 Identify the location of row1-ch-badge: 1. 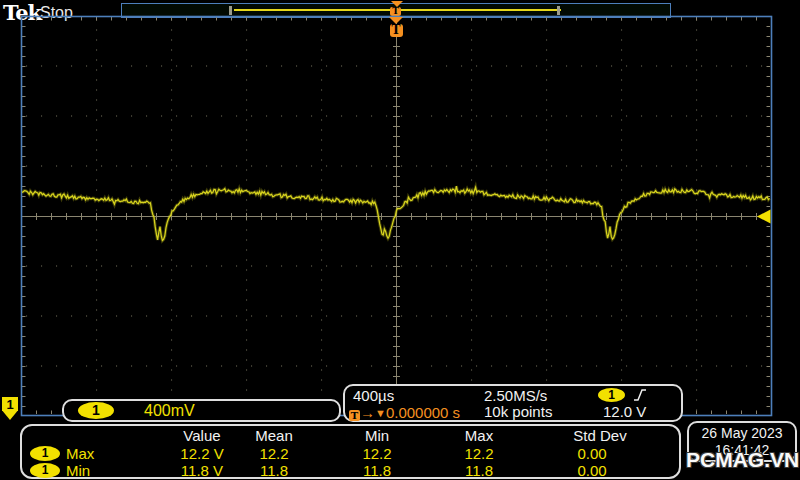
(45, 454).